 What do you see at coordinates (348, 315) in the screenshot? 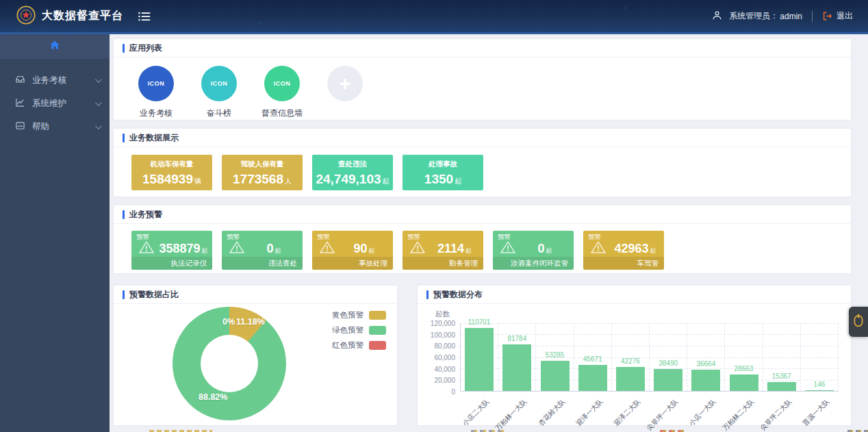
I see `legend-label: 黄色预警` at bounding box center [348, 315].